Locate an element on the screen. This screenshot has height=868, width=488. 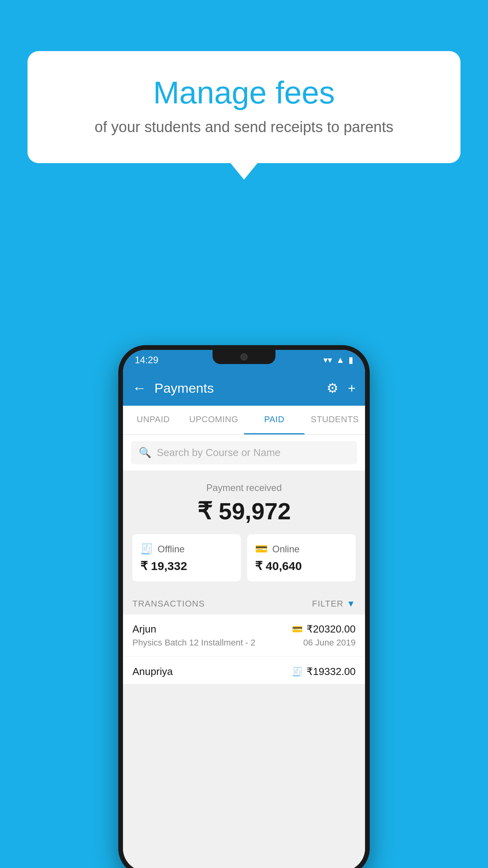
signal-icon: ▲ is located at coordinates (340, 360).